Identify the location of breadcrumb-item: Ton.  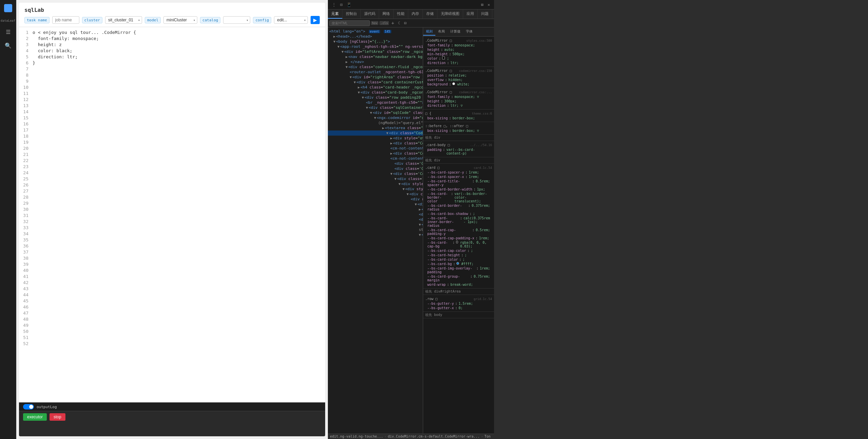
(488, 437).